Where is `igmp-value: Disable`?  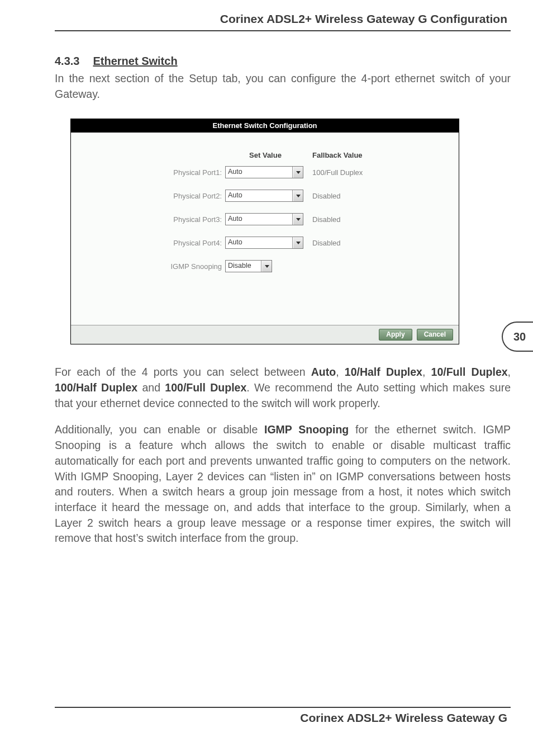
igmp-value: Disable is located at coordinates (244, 266).